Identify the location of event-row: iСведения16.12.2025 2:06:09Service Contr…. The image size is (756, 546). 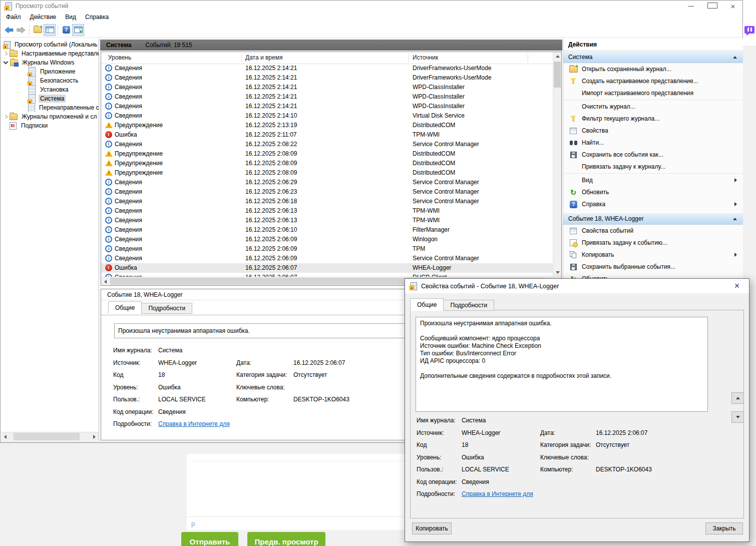
(327, 258).